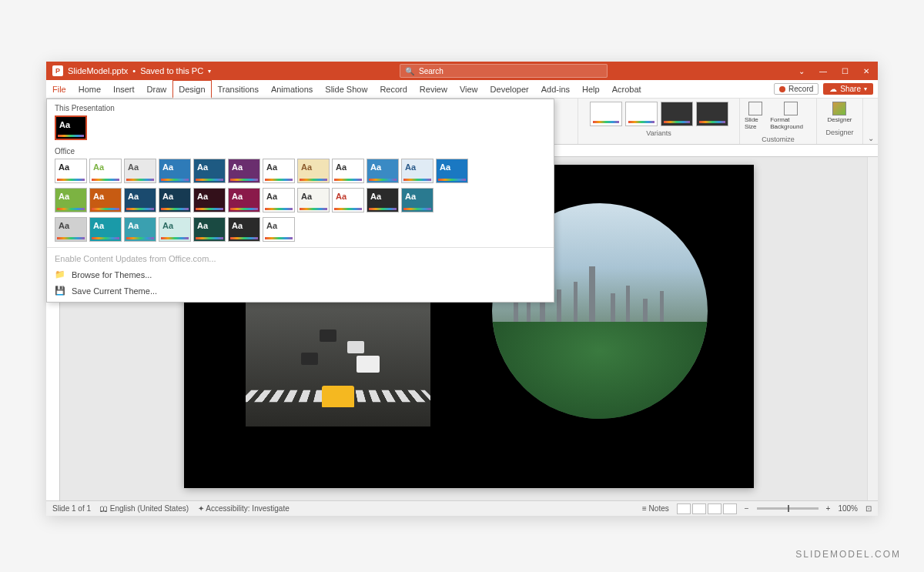  Describe the element at coordinates (747, 508) in the screenshot. I see `zoom-out-button: −` at that location.